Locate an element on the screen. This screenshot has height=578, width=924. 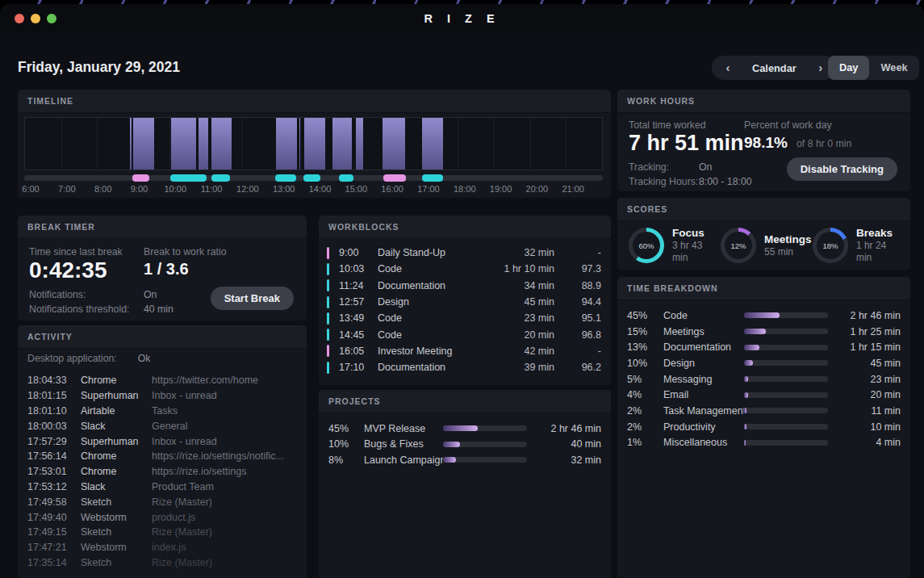
timeline-tick-label: 20:00 is located at coordinates (537, 189).